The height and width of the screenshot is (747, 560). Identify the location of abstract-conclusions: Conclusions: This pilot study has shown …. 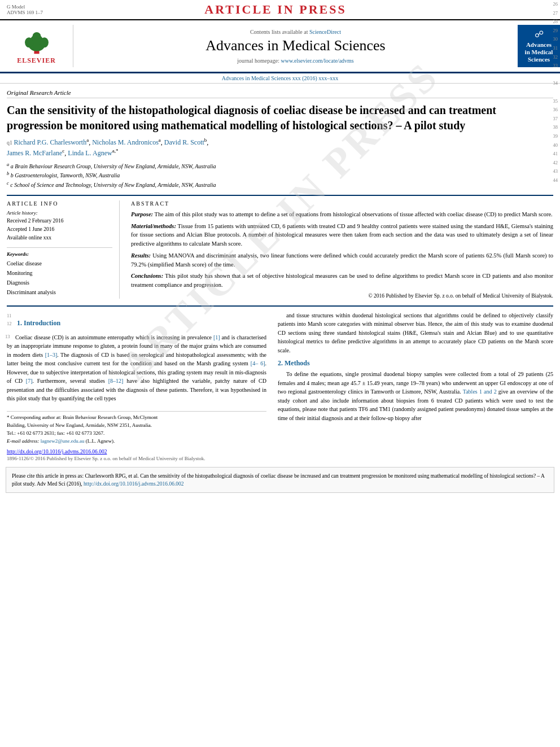
(342, 281).